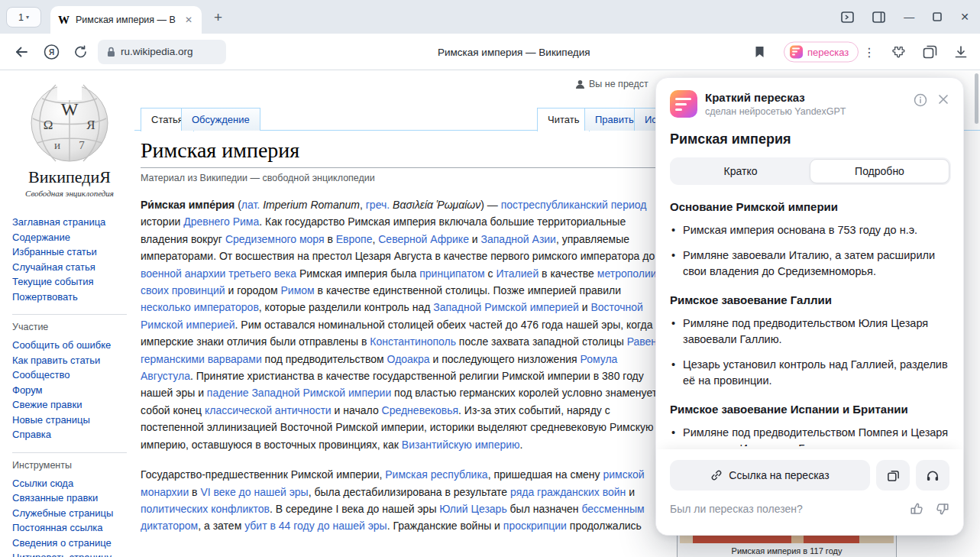 The image size is (980, 557). What do you see at coordinates (933, 475) in the screenshot?
I see `headphones-icon` at bounding box center [933, 475].